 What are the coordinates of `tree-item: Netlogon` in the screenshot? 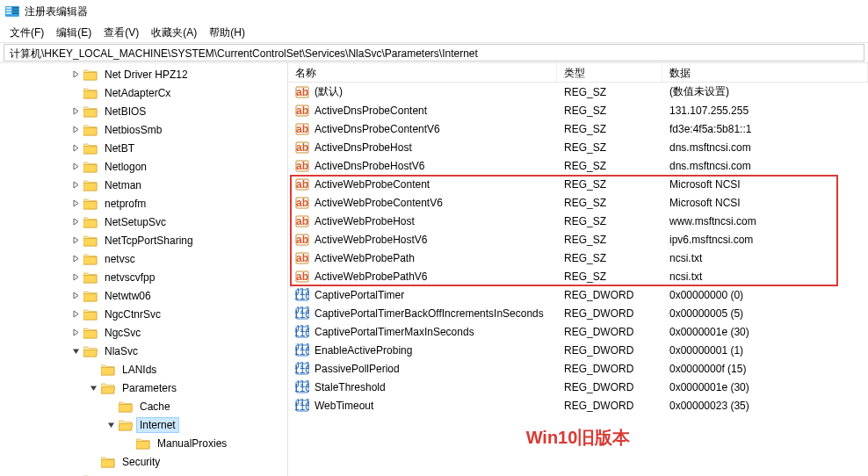 It's located at (144, 167).